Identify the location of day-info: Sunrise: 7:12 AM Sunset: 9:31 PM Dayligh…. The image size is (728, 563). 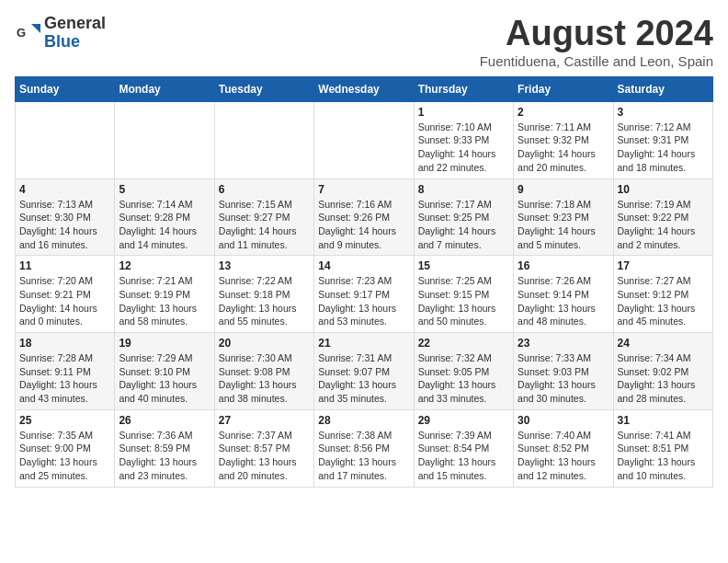
(664, 147).